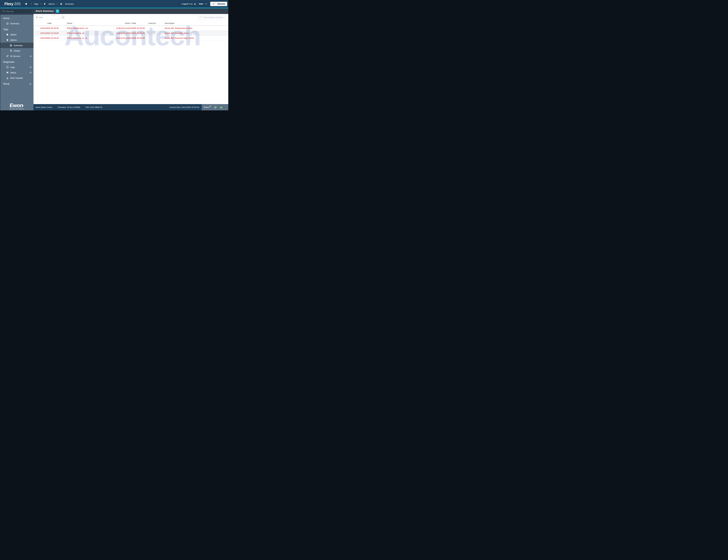 Image resolution: width=728 pixels, height=560 pixels. What do you see at coordinates (187, 4) in the screenshot?
I see `login-prefix-label: Logged in as` at bounding box center [187, 4].